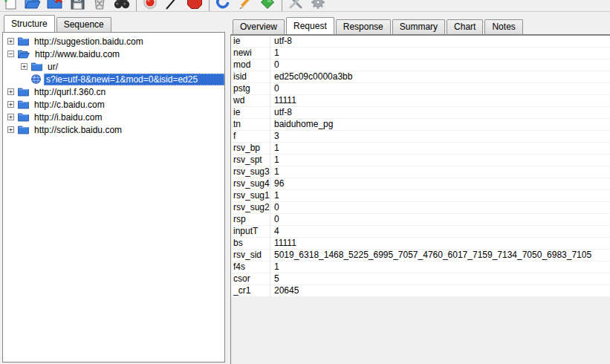 This screenshot has width=610, height=364. What do you see at coordinates (251, 77) in the screenshot?
I see `param-key: isid` at bounding box center [251, 77].